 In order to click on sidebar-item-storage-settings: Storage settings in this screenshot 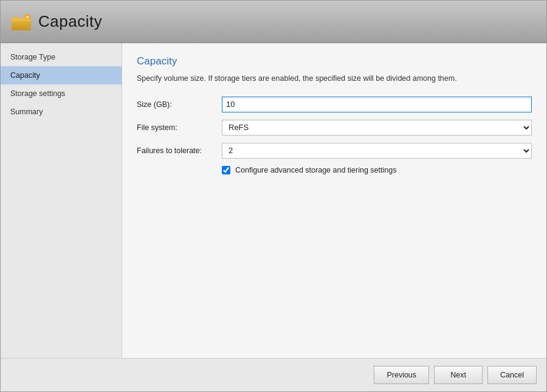, I will do `click(61, 94)`.